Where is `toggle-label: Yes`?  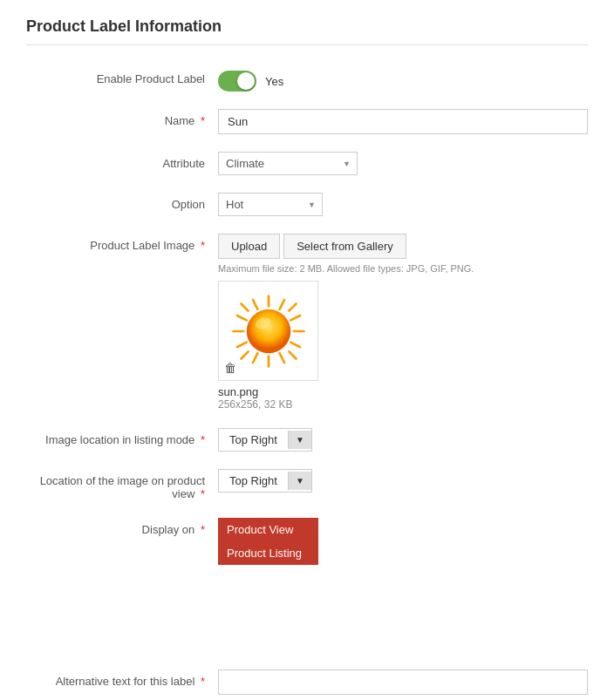
toggle-label: Yes is located at coordinates (274, 82).